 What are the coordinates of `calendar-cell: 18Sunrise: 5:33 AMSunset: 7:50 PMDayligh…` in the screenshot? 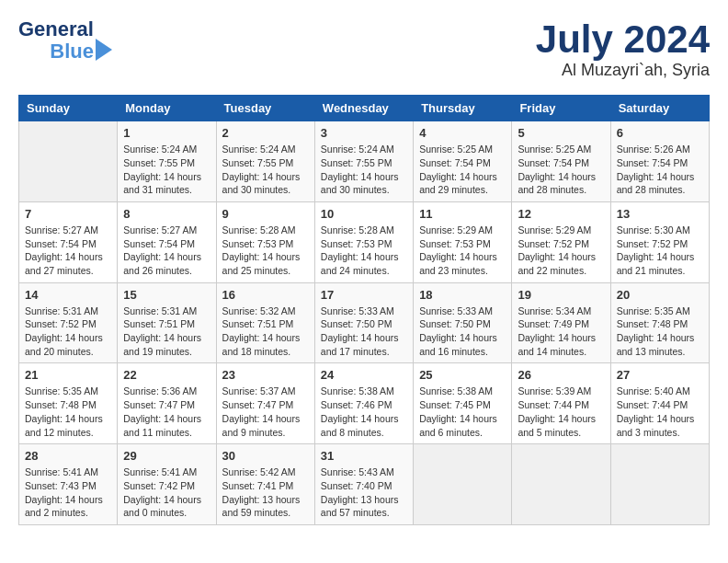 It's located at (463, 323).